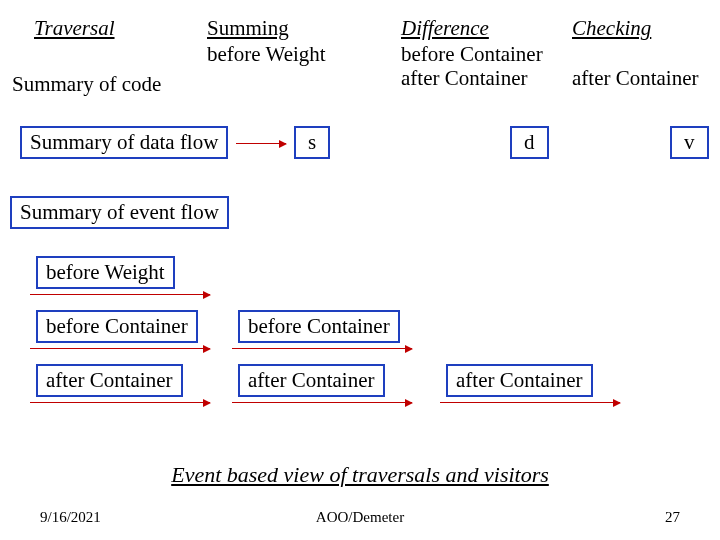 This screenshot has height=540, width=720. I want to click on box-after-container-mid: after Container, so click(312, 380).